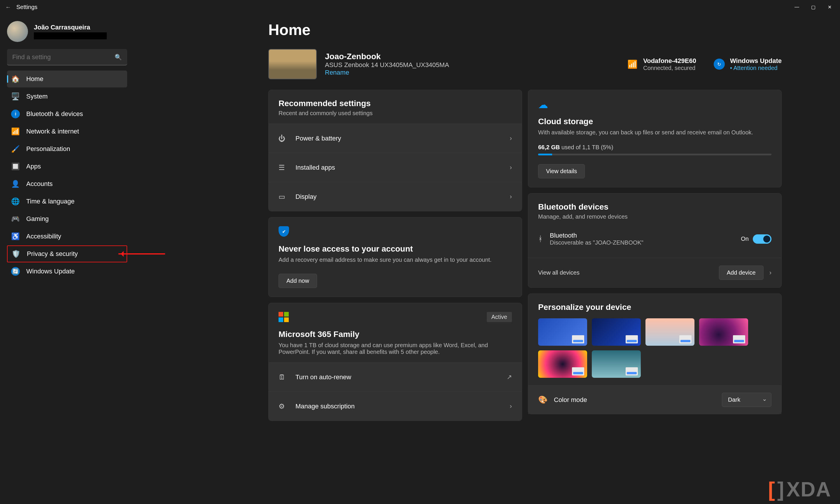 This screenshot has height=504, width=840. I want to click on row-display: ▭ Display ›, so click(396, 196).